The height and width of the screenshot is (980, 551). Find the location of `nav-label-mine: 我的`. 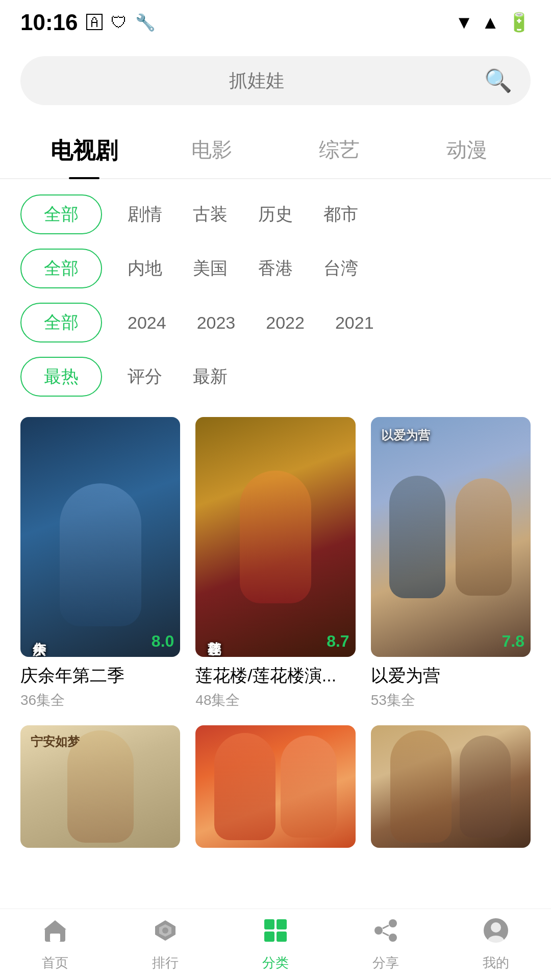

nav-label-mine: 我的 is located at coordinates (496, 963).